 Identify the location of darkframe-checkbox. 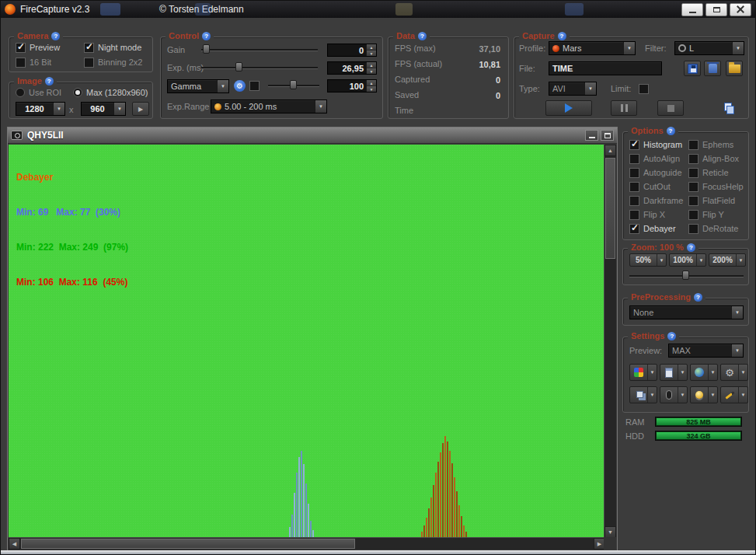
(634, 201).